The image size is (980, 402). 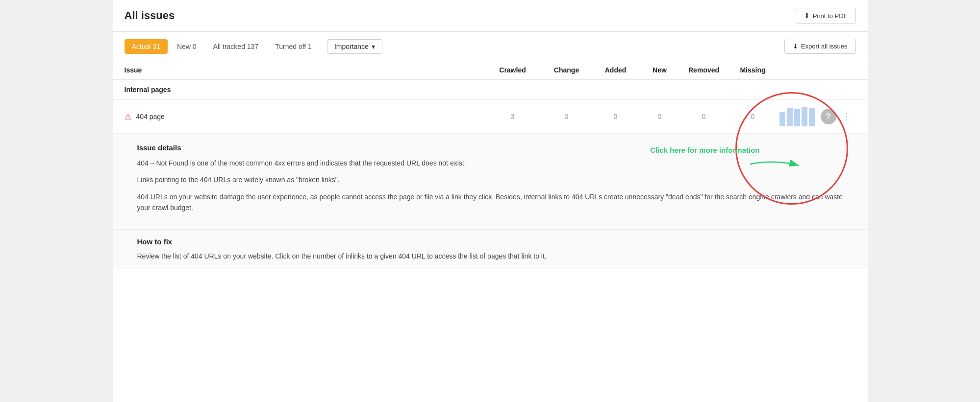 I want to click on toolbar: Actual 31 New 0 All tracked 137 Turned o…, so click(x=490, y=47).